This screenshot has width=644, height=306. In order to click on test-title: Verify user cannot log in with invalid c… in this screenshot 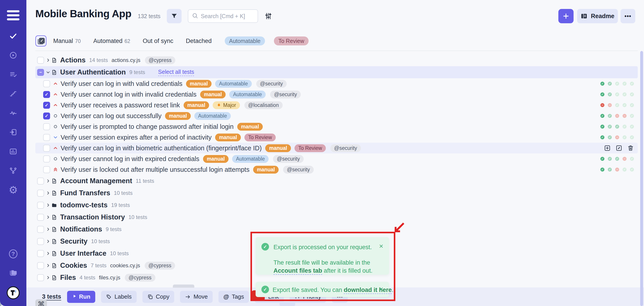, I will do `click(128, 94)`.